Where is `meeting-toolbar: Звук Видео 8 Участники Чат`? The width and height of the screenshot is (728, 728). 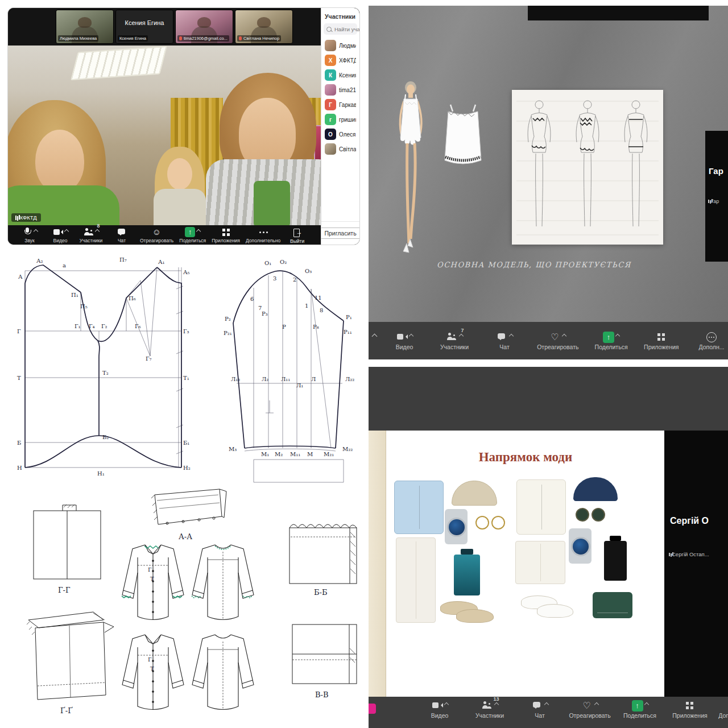 meeting-toolbar: Звук Видео 8 Участники Чат is located at coordinates (184, 235).